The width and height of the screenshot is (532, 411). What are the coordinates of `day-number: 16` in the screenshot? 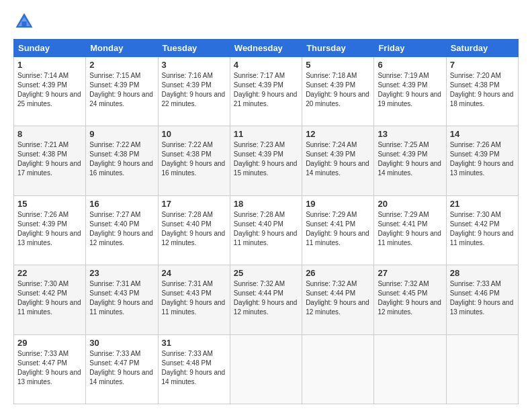 It's located at (122, 204).